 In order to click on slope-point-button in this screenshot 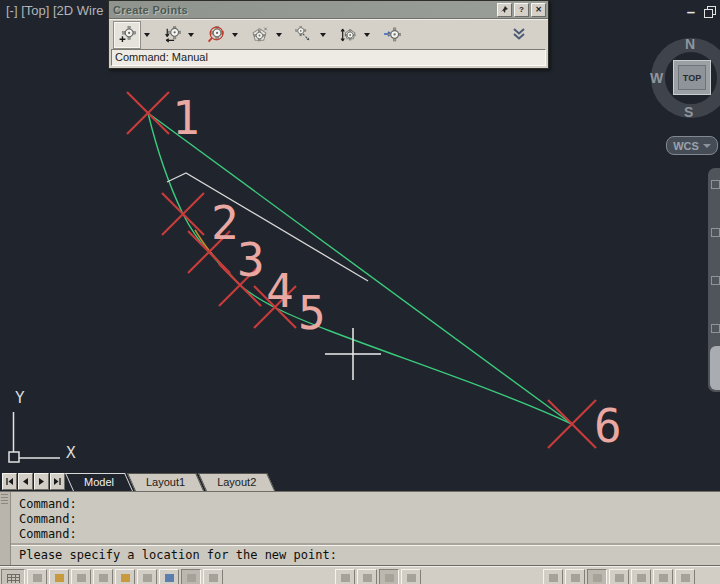, I will do `click(392, 35)`.